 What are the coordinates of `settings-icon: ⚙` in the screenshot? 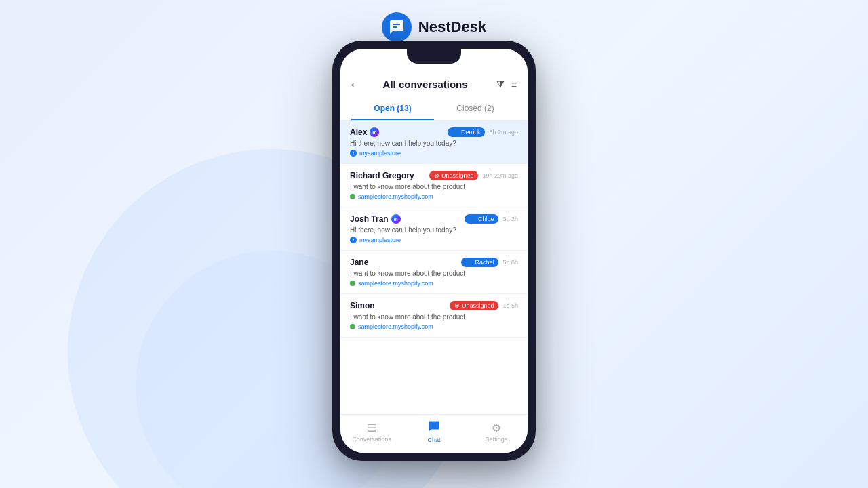 It's located at (496, 428).